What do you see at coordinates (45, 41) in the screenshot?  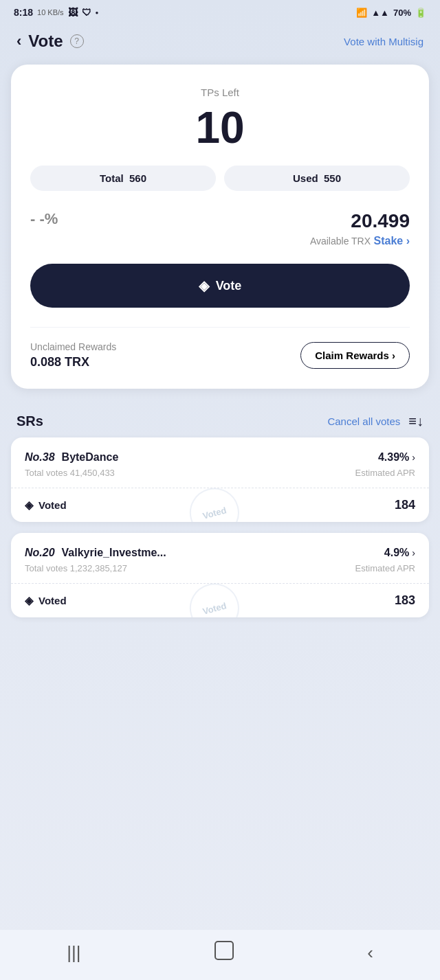 I see `page-title: Vote` at bounding box center [45, 41].